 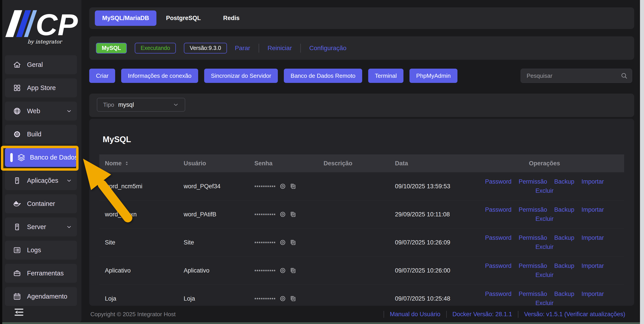 What do you see at coordinates (41, 181) in the screenshot?
I see `sidebar-item-aplicacoes: Aplicações` at bounding box center [41, 181].